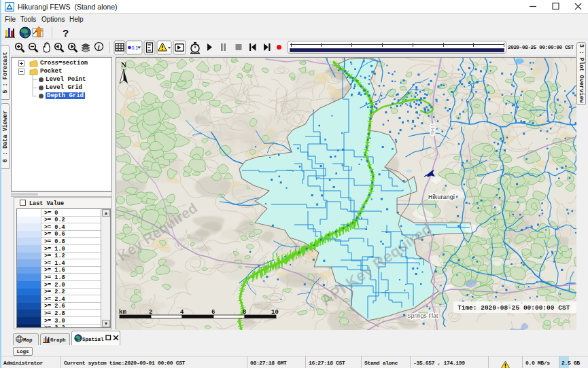 This screenshot has height=368, width=588. Describe the element at coordinates (122, 312) in the screenshot. I see `svg-text: km` at that location.